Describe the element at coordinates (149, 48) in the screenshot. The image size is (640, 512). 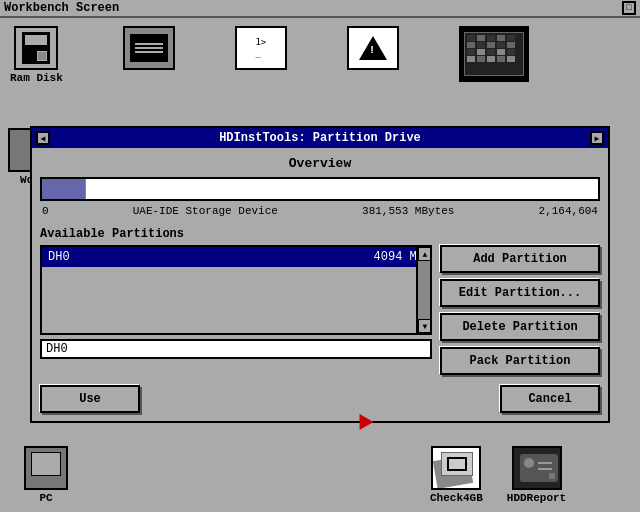
I see `screen-lines` at that location.